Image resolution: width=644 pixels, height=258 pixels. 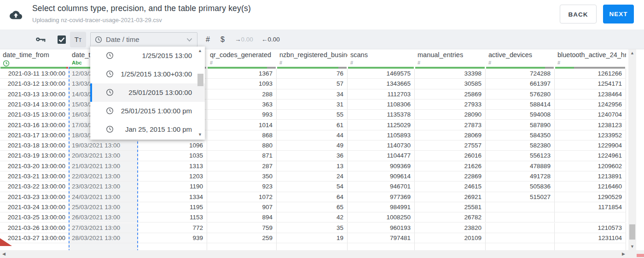 What do you see at coordinates (590, 176) in the screenshot?
I see `table-cell: 1213891` at bounding box center [590, 176].